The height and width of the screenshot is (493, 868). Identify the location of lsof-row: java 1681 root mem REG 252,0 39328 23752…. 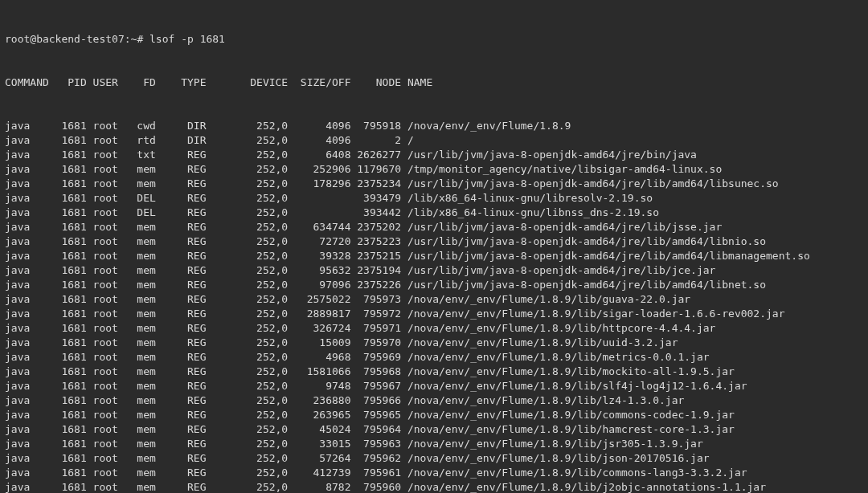
(434, 256).